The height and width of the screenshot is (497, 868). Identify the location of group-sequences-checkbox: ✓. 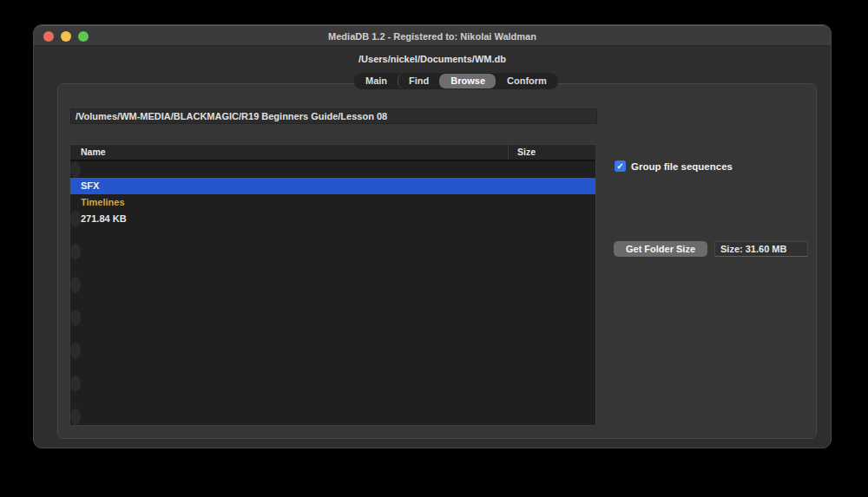
(620, 167).